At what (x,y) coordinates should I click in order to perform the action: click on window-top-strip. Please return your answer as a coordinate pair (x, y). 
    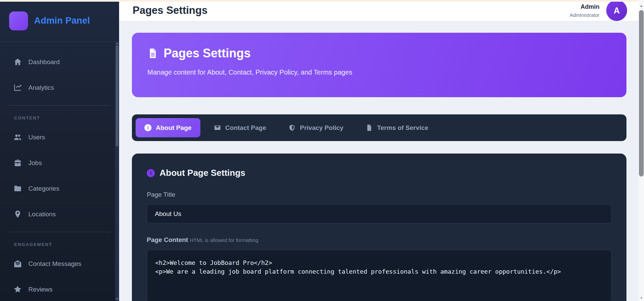
    Looking at the image, I should click on (322, 1).